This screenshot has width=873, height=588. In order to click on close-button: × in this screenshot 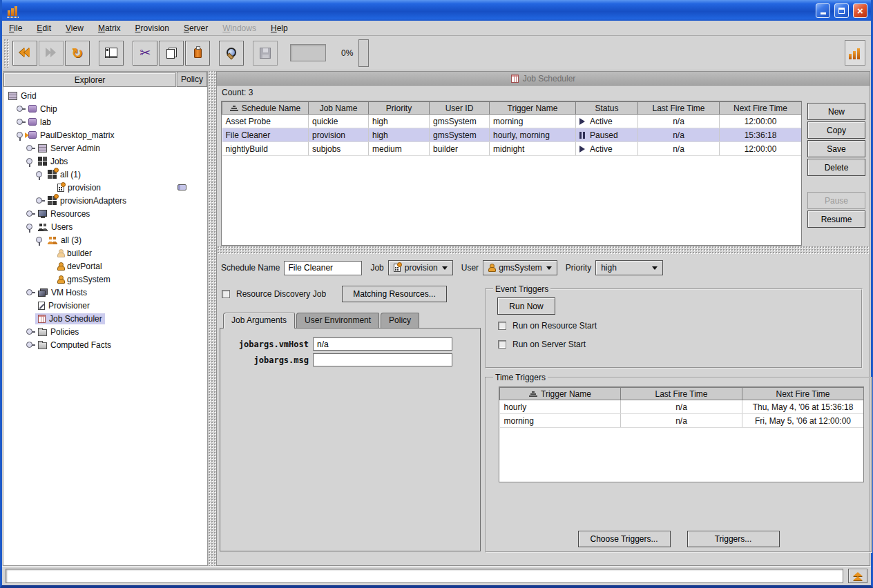, I will do `click(861, 11)`.